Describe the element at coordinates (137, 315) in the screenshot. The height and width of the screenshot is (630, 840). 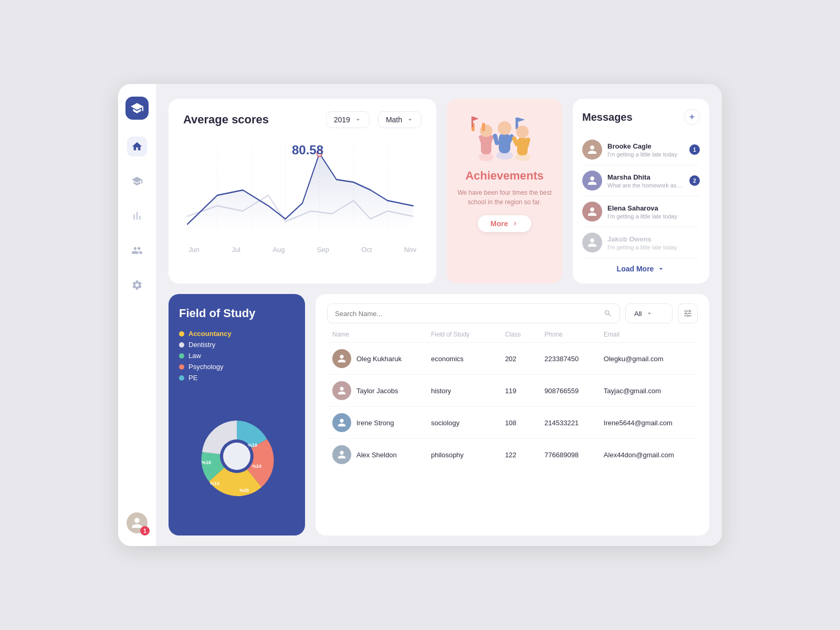
I see `sidebar: 1` at that location.